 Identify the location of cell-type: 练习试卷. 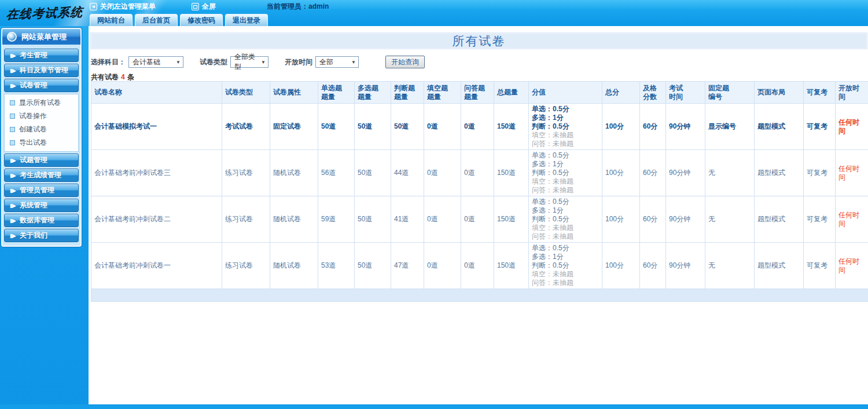
(247, 173).